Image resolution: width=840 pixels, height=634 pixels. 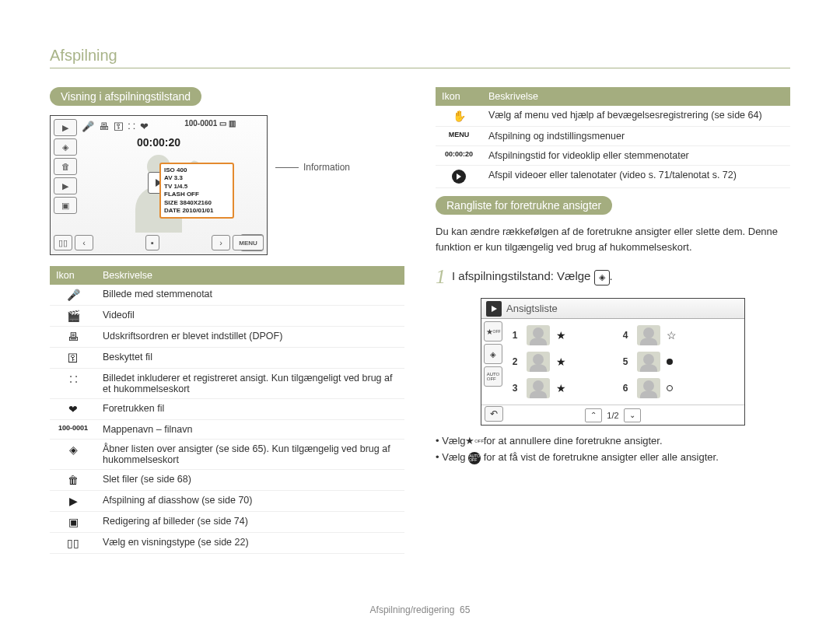 I want to click on step-text: I afspilningstilstand: Vælge, so click(x=521, y=275).